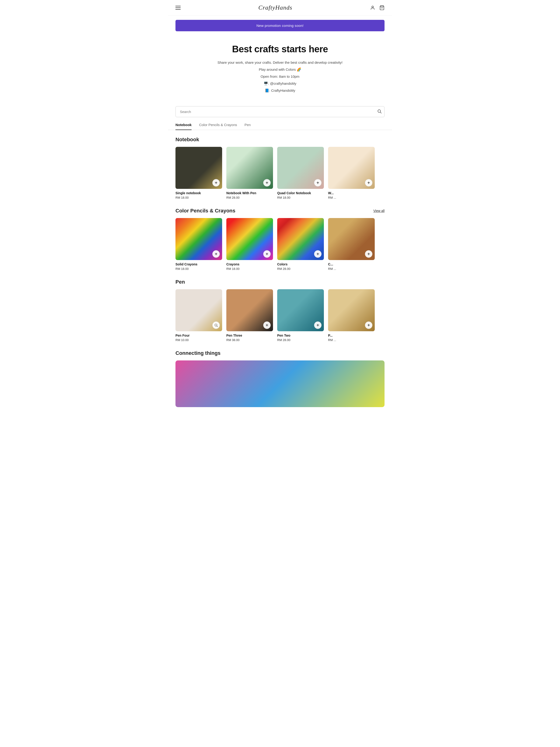 This screenshot has width=560, height=747. What do you see at coordinates (199, 264) in the screenshot?
I see `product-name: Solid Crayons` at bounding box center [199, 264].